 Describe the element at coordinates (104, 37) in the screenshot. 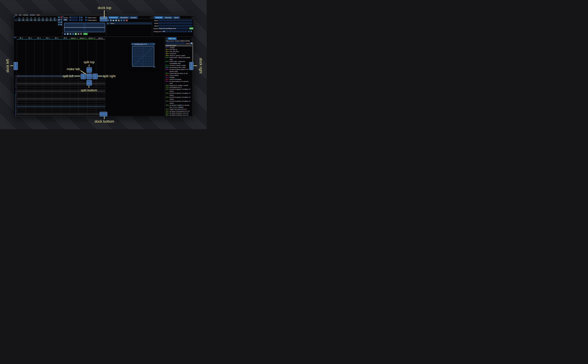

I see `panel-divider-horizontal` at that location.